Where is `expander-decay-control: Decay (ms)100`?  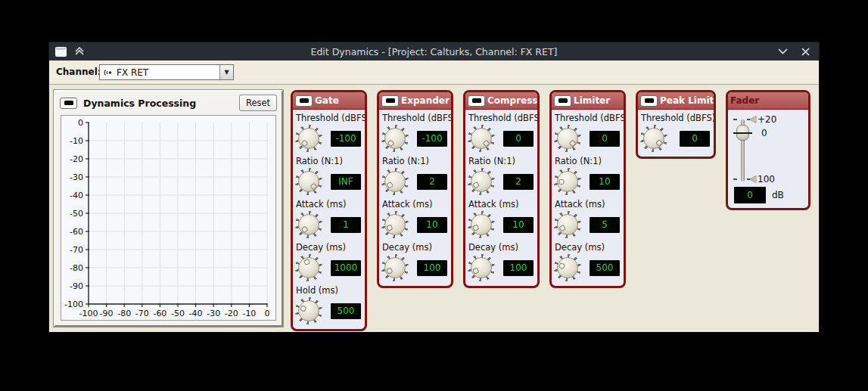
expander-decay-control: Decay (ms)100 is located at coordinates (415, 260).